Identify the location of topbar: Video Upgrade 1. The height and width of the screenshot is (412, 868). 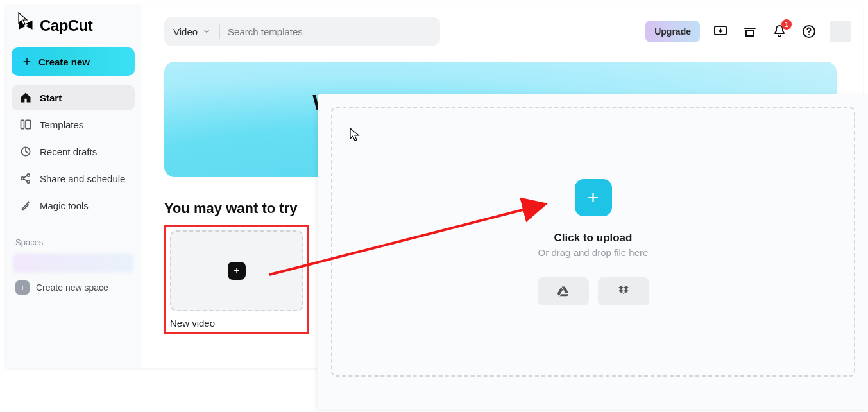
(508, 31).